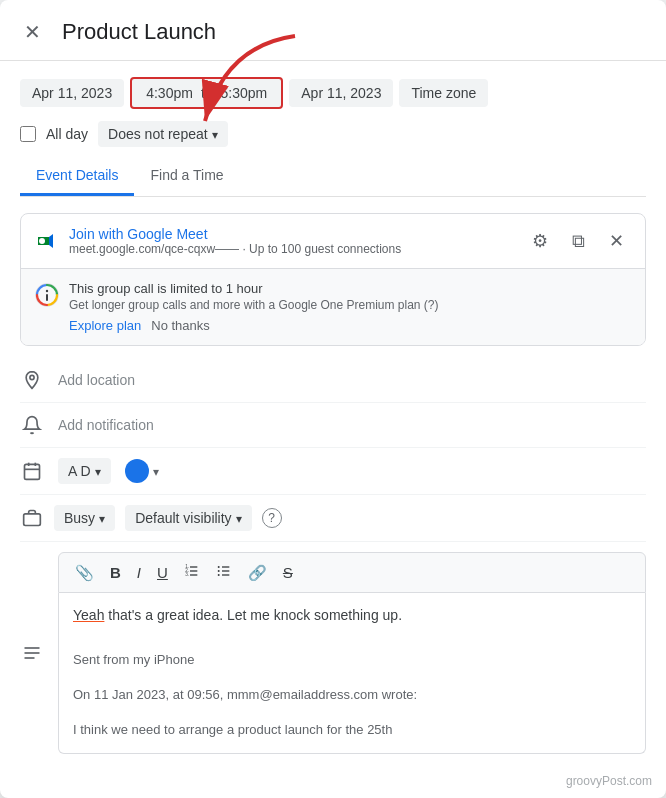 This screenshot has height=798, width=666. What do you see at coordinates (341, 93) in the screenshot?
I see `end-date-chip: Apr 11, 2023` at bounding box center [341, 93].